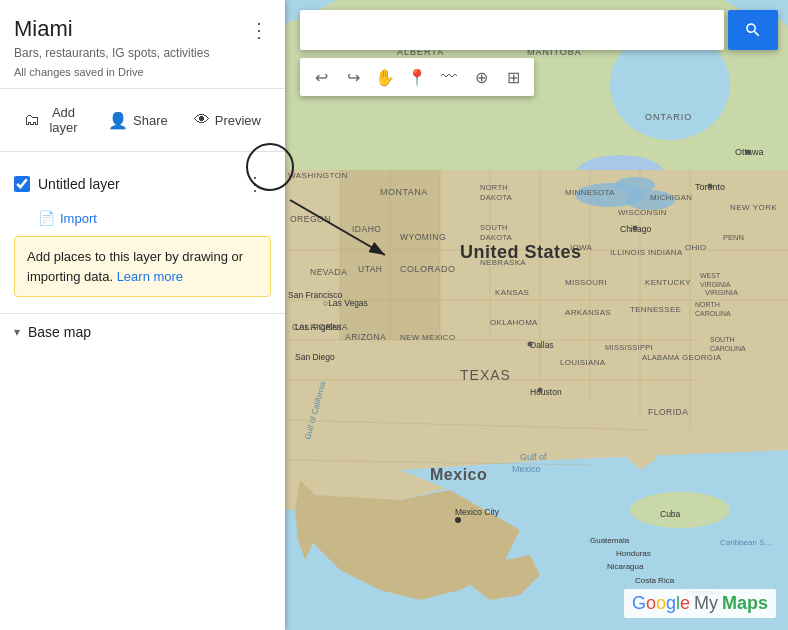  What do you see at coordinates (346, 303) in the screenshot?
I see `svg-text: ○Las Vegas` at bounding box center [346, 303].